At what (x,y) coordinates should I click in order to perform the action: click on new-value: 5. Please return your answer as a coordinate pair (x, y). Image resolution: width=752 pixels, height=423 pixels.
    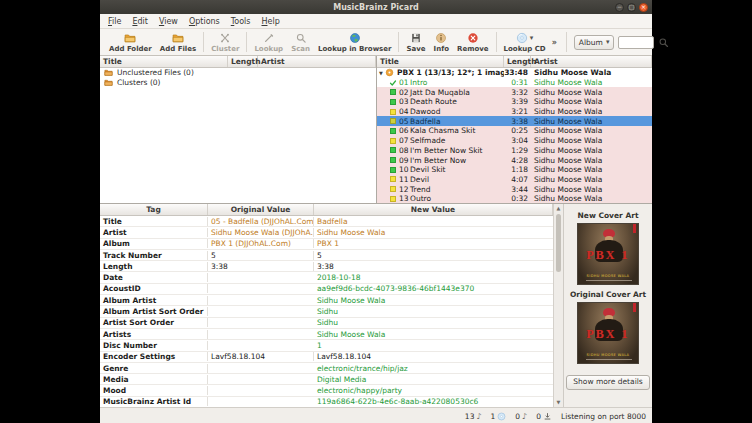
    Looking at the image, I should click on (434, 256).